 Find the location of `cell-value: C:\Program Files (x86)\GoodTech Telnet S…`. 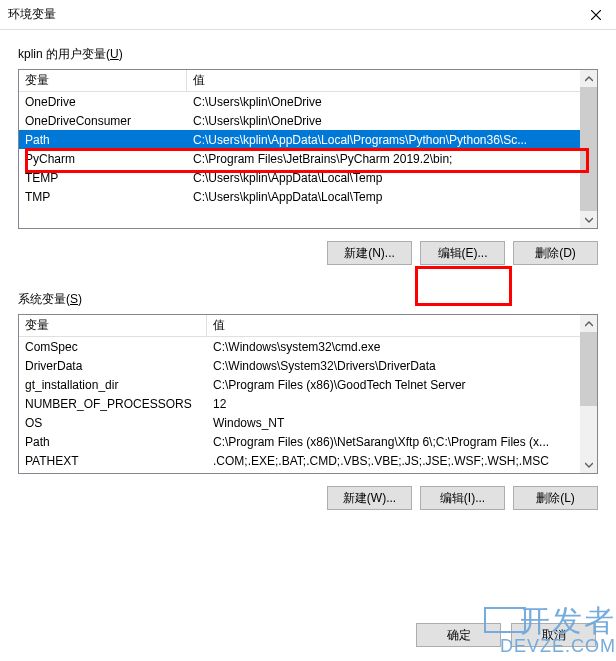

cell-value: C:\Program Files (x86)\GoodTech Telnet S… is located at coordinates (394, 385).